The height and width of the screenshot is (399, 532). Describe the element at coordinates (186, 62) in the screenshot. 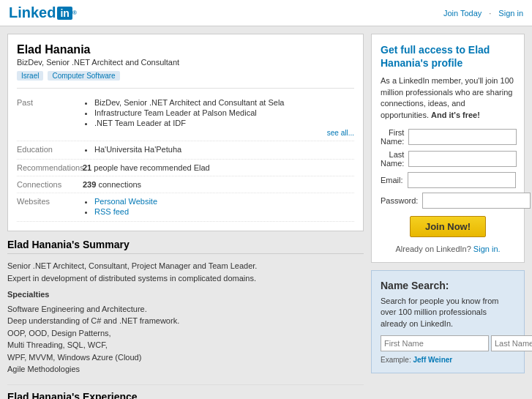

I see `profile-headline: BizDev, Senior .NET Architect and Consul…` at that location.